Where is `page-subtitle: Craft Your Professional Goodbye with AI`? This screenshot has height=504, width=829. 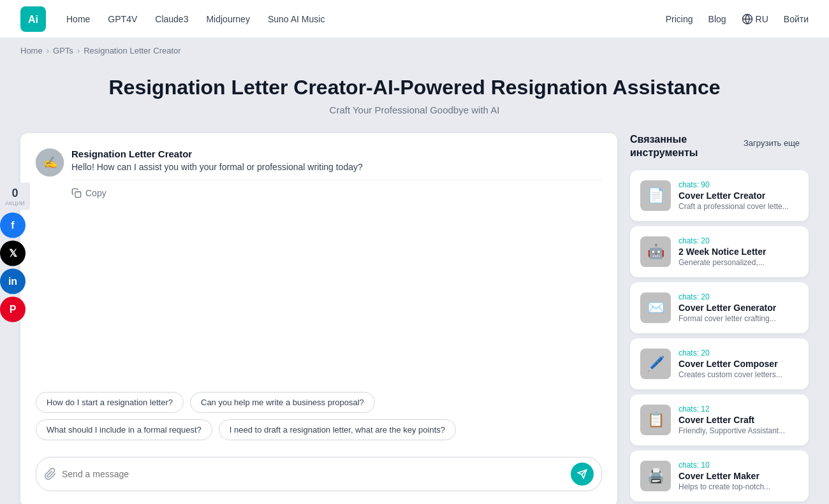 page-subtitle: Craft Your Professional Goodbye with AI is located at coordinates (414, 110).